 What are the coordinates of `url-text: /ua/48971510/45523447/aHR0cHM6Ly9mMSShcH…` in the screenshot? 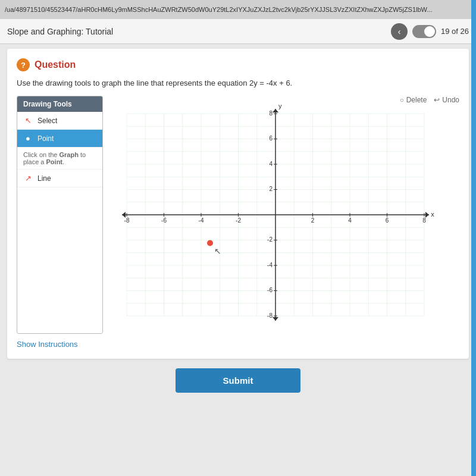 It's located at (219, 10).